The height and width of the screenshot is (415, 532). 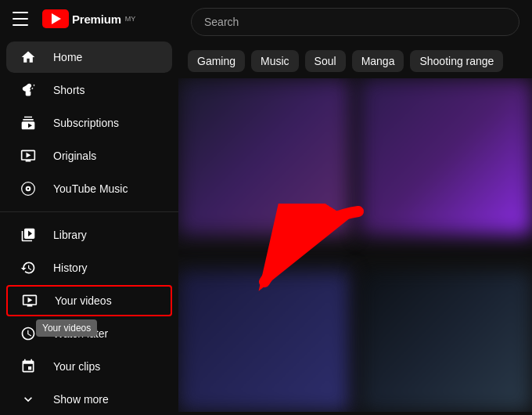 I want to click on my-badge: MY, so click(x=131, y=19).